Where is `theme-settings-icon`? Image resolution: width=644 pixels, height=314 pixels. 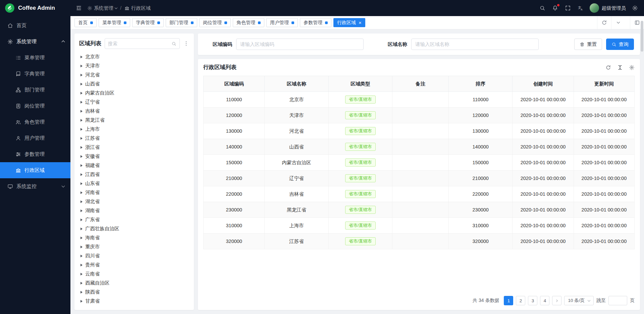 theme-settings-icon is located at coordinates (635, 8).